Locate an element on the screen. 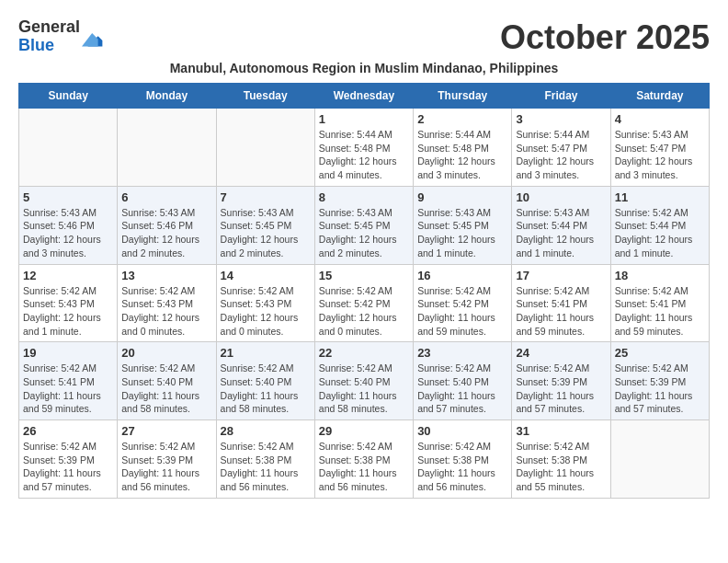  day-number: 5 is located at coordinates (68, 197).